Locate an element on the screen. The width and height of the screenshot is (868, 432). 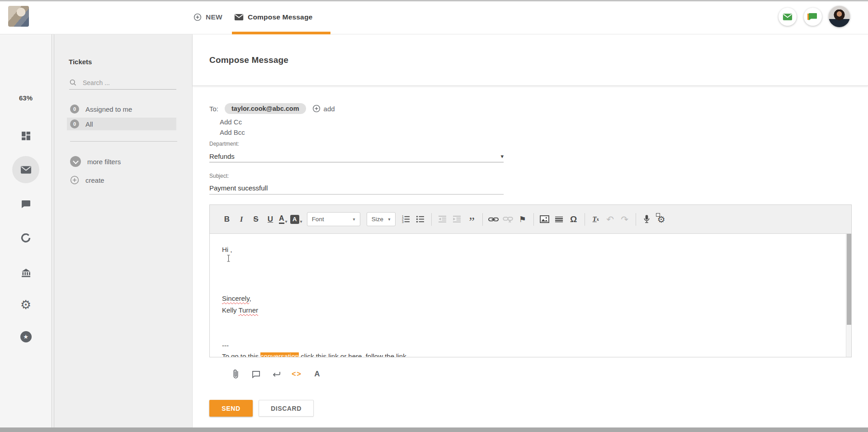
blockquote-button: ” is located at coordinates (472, 219).